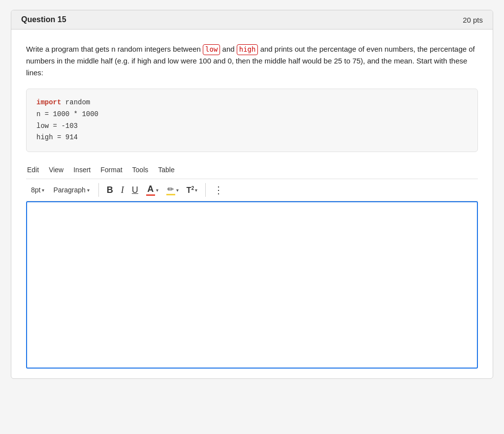  What do you see at coordinates (43, 190) in the screenshot?
I see `font-size-chevron-icon: ▾` at bounding box center [43, 190].